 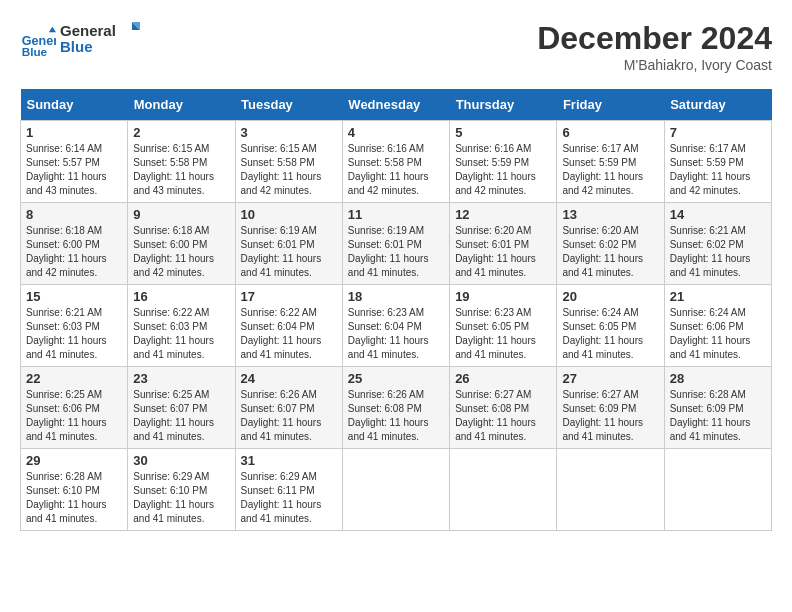 What do you see at coordinates (74, 170) in the screenshot?
I see `day-info: Sunrise: 6:14 AM Sunset: 5:57 PM Dayligh…` at bounding box center [74, 170].